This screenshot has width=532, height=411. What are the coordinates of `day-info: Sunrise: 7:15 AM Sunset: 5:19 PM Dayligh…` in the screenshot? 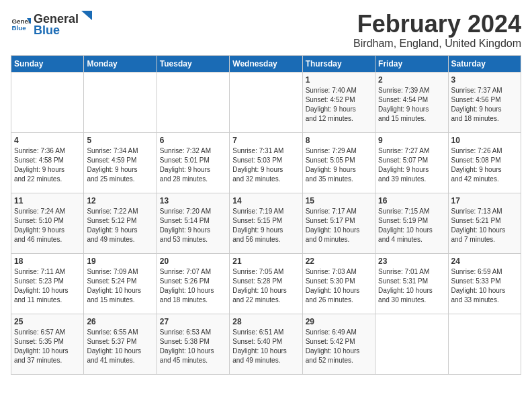 It's located at (411, 226).